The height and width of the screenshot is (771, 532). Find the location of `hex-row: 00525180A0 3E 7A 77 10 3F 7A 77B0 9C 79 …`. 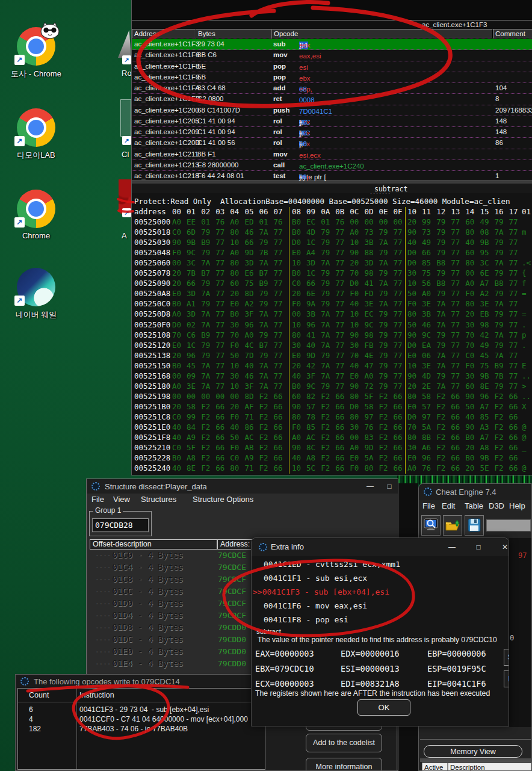

hex-row: 00525180A0 3E 7A 77 10 3F 7A 77B0 9C 79 … is located at coordinates (332, 386).